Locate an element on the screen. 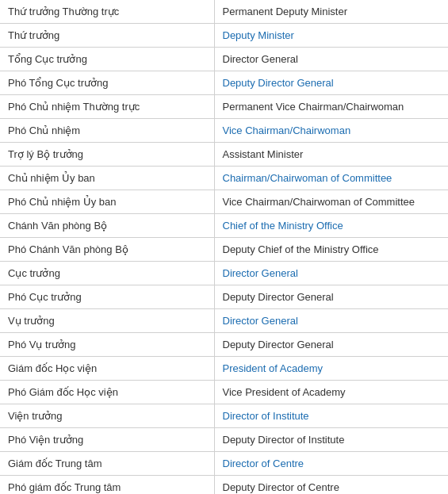 The width and height of the screenshot is (448, 494). en-term: Vice Chairman/Chairwoman is located at coordinates (331, 131).